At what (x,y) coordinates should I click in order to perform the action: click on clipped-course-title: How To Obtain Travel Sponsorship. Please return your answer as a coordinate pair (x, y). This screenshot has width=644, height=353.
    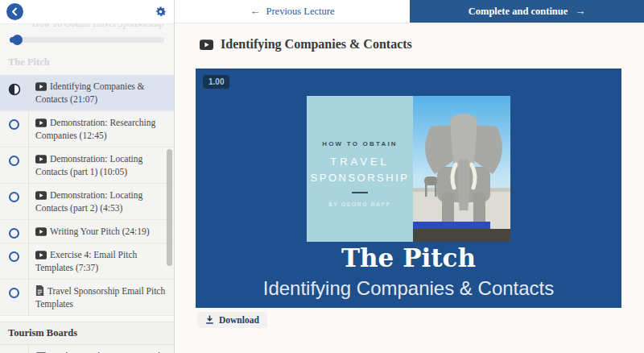
    Looking at the image, I should click on (103, 27).